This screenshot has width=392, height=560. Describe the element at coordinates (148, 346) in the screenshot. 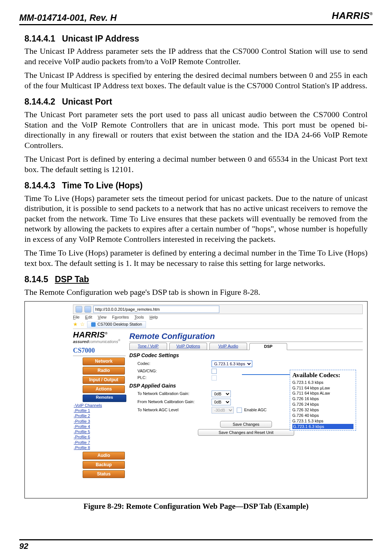

I see `tab-tone-voip: Tone / VoIP` at that location.